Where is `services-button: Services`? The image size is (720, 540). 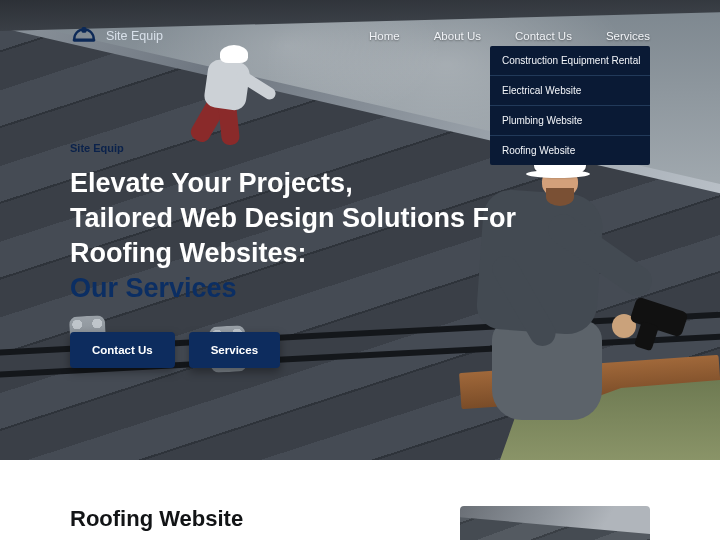 services-button: Services is located at coordinates (234, 350).